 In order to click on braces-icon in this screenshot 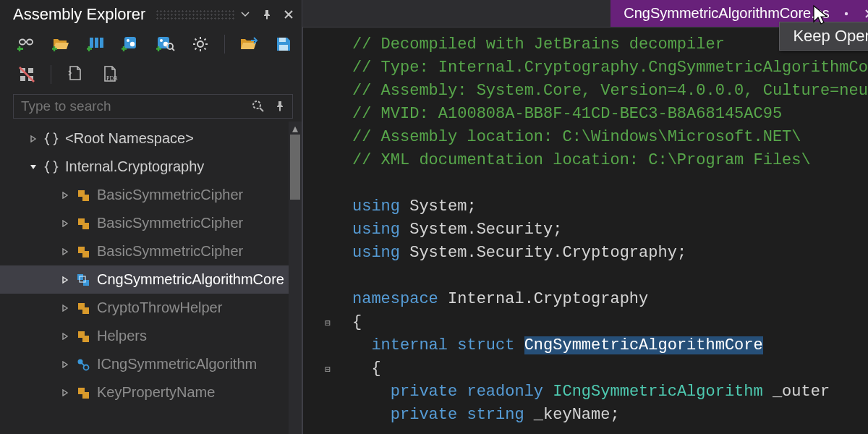, I will do `click(51, 139)`.